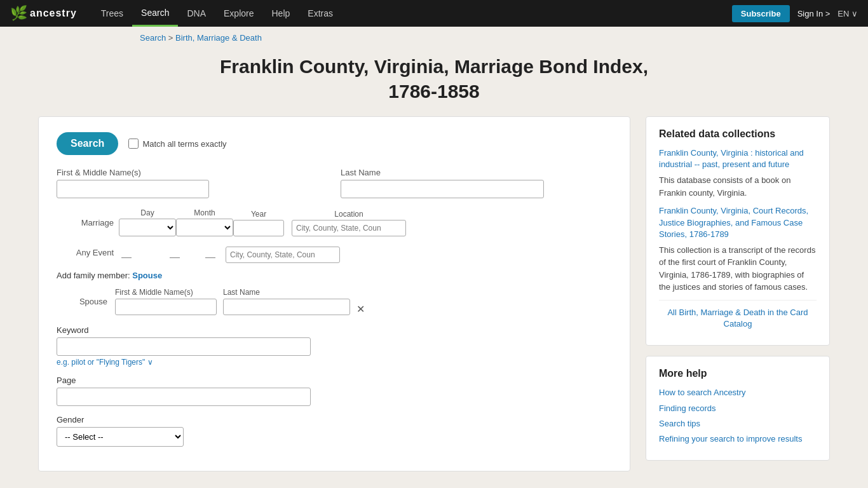 This screenshot has height=488, width=868. I want to click on nav-search: Search, so click(155, 13).